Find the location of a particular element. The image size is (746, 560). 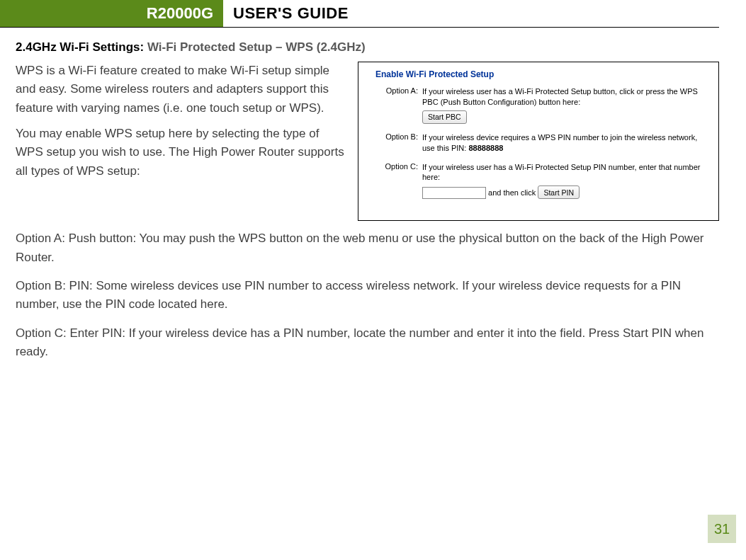

screenshot-title: Enable Wi-Fi Protected Setup is located at coordinates (543, 74).